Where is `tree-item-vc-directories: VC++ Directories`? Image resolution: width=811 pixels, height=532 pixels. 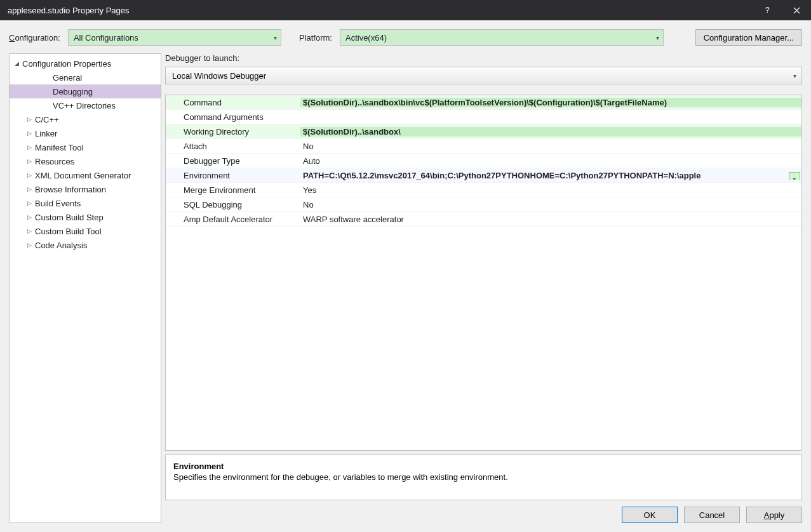
tree-item-vc-directories: VC++ Directories is located at coordinates (85, 105).